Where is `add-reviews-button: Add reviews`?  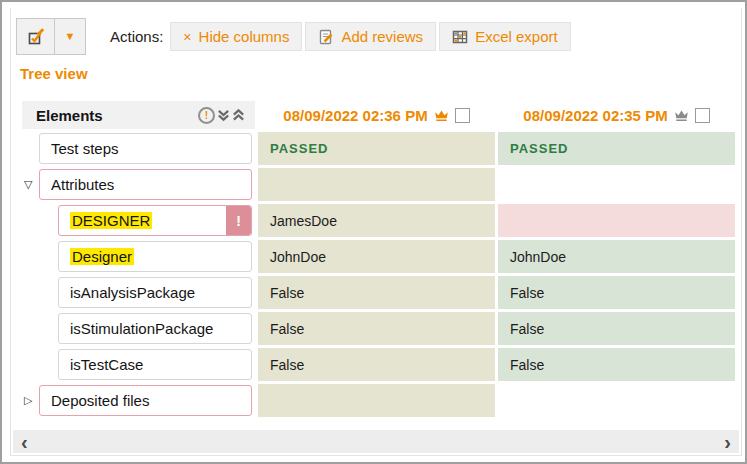 add-reviews-button: Add reviews is located at coordinates (370, 36).